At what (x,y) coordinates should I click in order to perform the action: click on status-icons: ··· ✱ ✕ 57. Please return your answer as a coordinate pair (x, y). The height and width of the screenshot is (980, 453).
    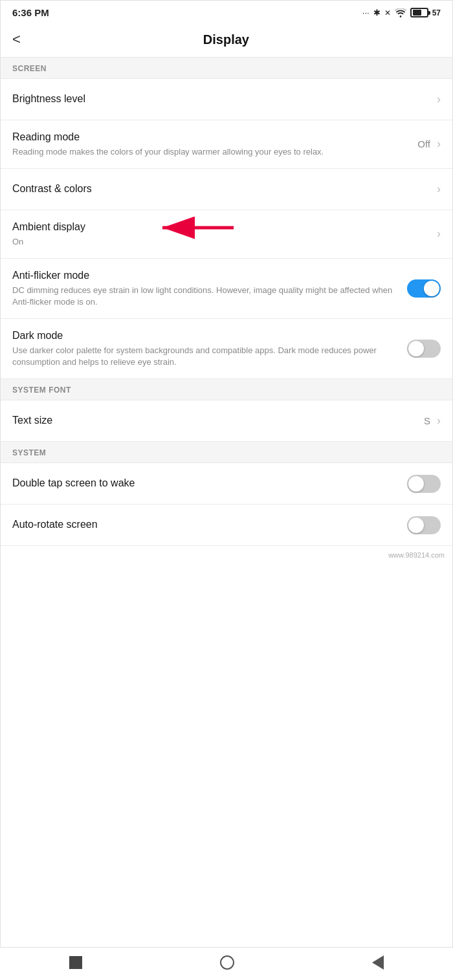
    Looking at the image, I should click on (401, 13).